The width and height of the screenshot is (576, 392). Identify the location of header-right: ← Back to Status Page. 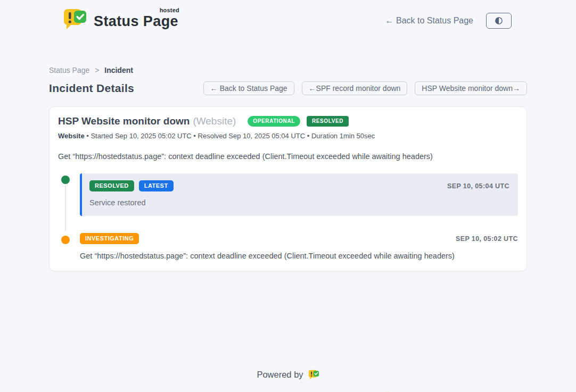
(448, 21).